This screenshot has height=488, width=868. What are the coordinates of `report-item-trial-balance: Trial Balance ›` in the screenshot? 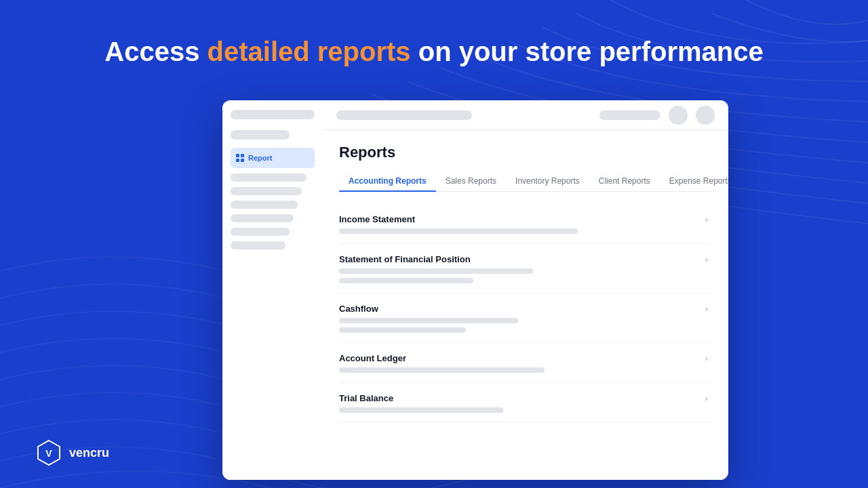 It's located at (526, 403).